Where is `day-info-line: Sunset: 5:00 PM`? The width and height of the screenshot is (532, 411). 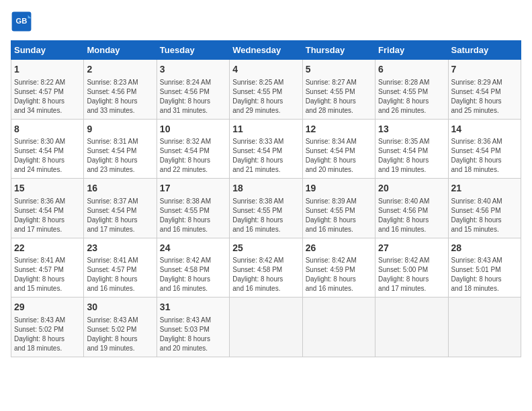 day-info-line: Sunset: 5:00 PM is located at coordinates (411, 270).